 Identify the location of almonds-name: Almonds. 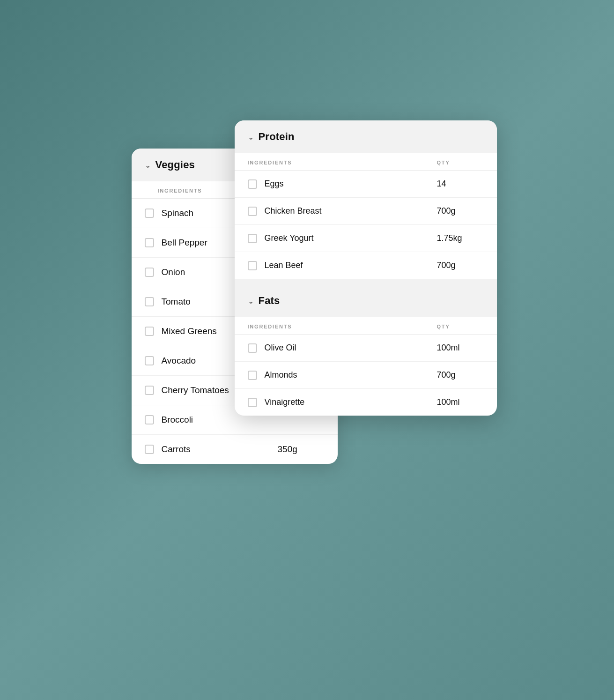
(351, 375).